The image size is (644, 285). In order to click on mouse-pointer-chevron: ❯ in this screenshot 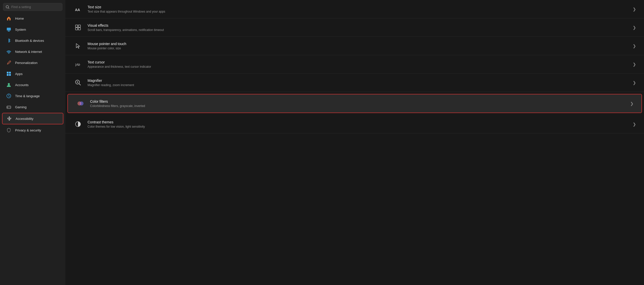, I will do `click(634, 46)`.